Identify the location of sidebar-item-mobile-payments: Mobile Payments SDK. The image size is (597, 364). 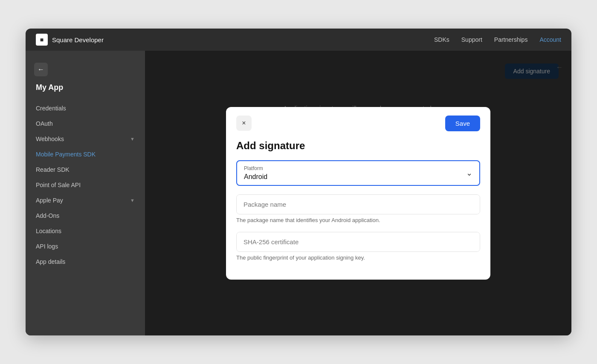
(85, 154).